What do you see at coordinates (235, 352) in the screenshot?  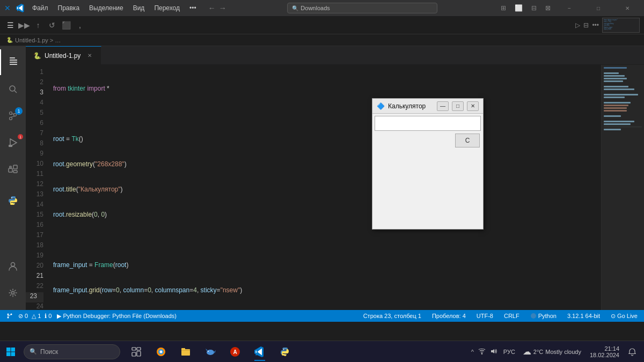 I see `taskbar-app-red: A` at bounding box center [235, 352].